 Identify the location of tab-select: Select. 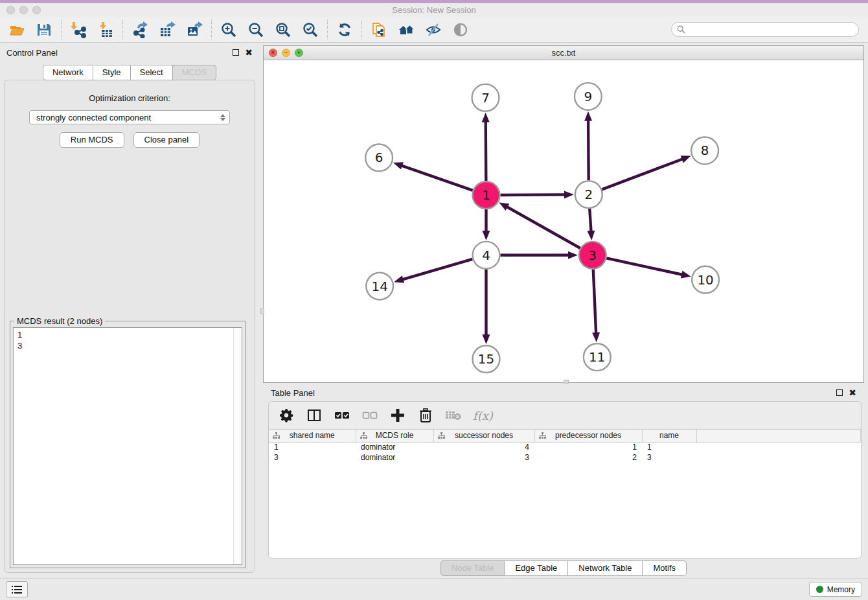
(152, 73).